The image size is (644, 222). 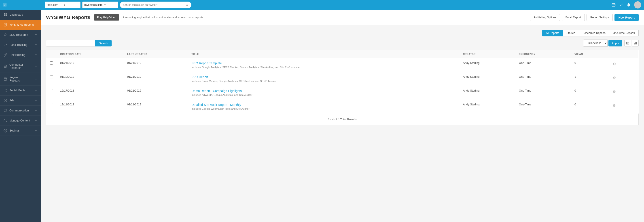 I want to click on report-search-input, so click(x=70, y=43).